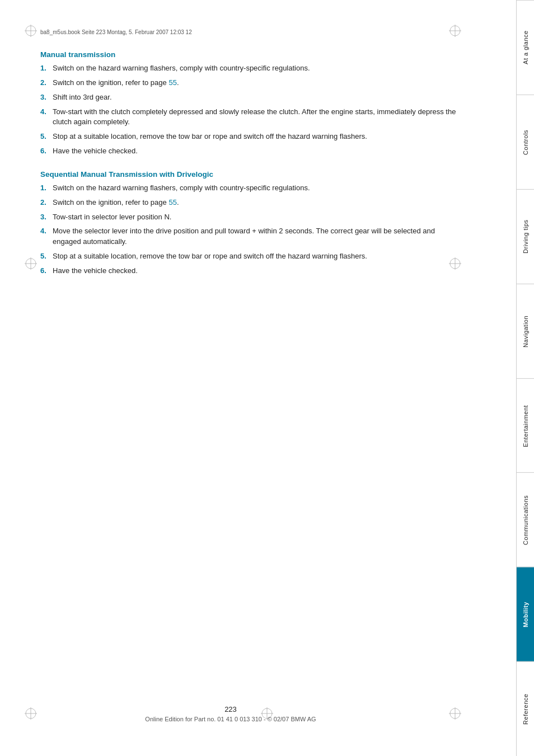 Image resolution: width=534 pixels, height=756 pixels. What do you see at coordinates (525, 519) in the screenshot?
I see `sidebar-tab-communications: Communications` at bounding box center [525, 519].